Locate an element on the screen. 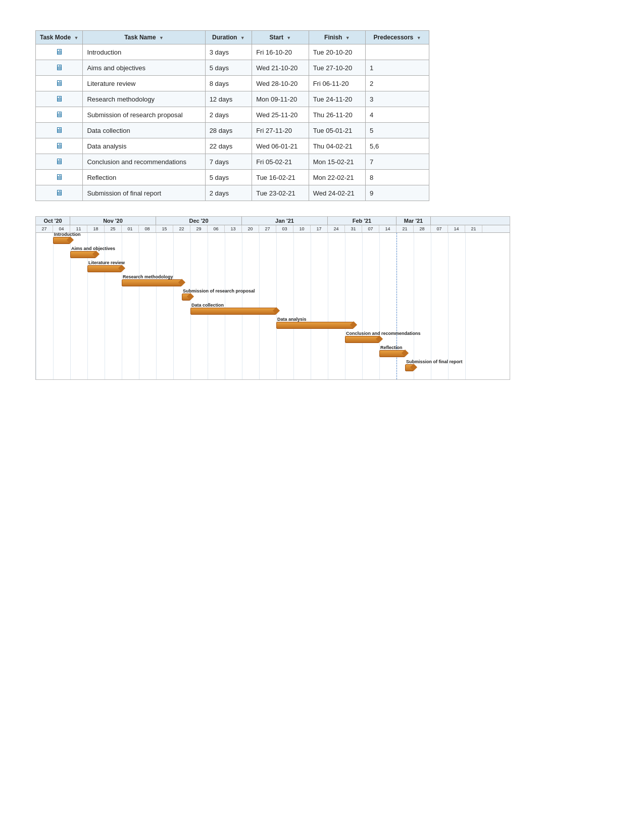 The height and width of the screenshot is (834, 644). task-start-cell: Fri 16-10-20 is located at coordinates (280, 53).